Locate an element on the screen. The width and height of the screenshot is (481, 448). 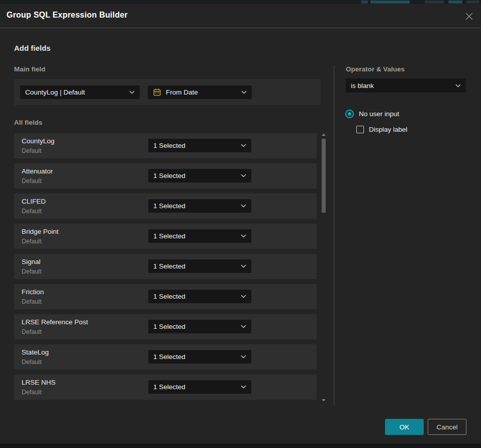
no-user-input-label: No user input is located at coordinates (379, 114).